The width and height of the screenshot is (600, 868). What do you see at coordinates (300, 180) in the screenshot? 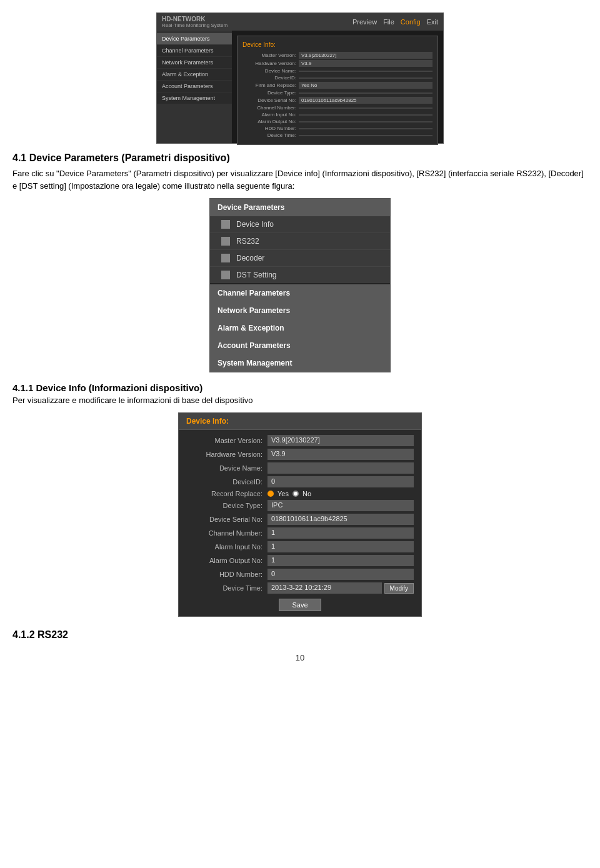
I see `section1-body: Fare clic su "Device Parameters" (Parame…` at bounding box center [300, 180].